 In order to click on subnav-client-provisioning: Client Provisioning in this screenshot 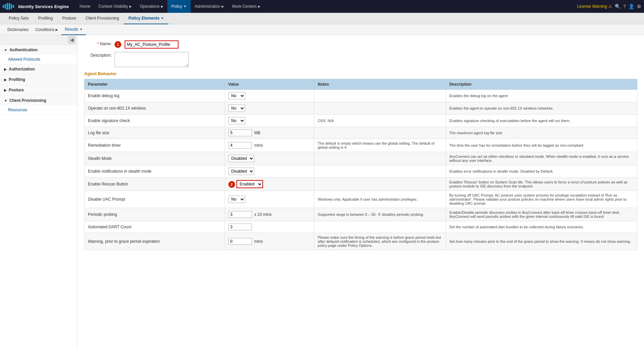, I will do `click(102, 19)`.